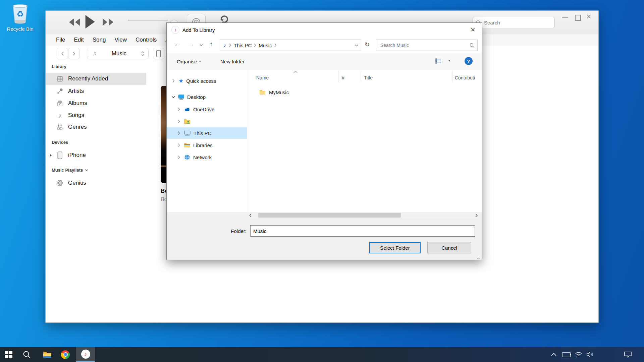 The width and height of the screenshot is (644, 362). Describe the element at coordinates (96, 127) in the screenshot. I see `sidebar-item-genres: Genres` at that location.